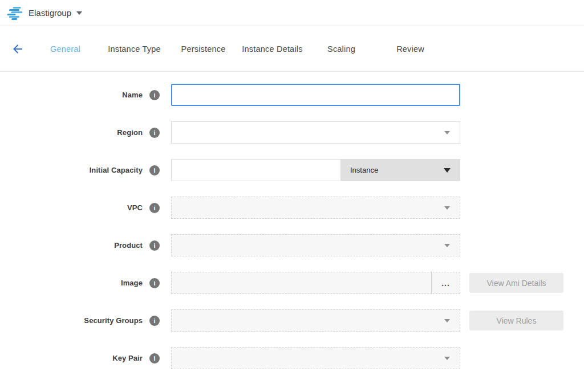 The height and width of the screenshot is (392, 584). What do you see at coordinates (341, 49) in the screenshot?
I see `tab-scaling: Scaling` at bounding box center [341, 49].